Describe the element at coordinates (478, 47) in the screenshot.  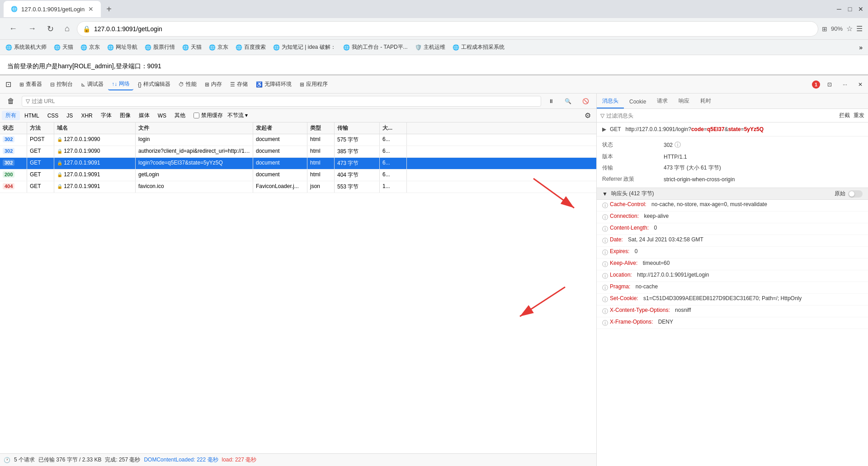
I see `bookmark-item-11: 🌐 工程成本招采系统` at that location.